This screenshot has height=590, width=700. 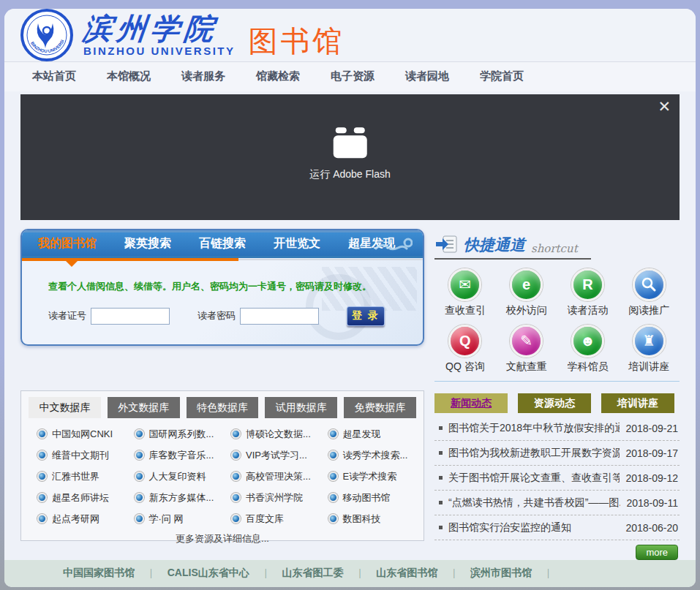 I want to click on tab-juying-search: 聚英搜索, so click(x=148, y=244).